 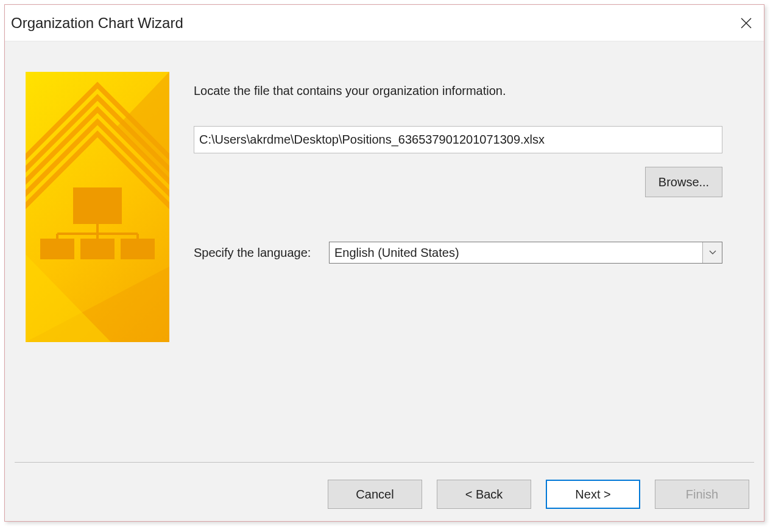 What do you see at coordinates (375, 494) in the screenshot?
I see `cancel-button: Cancel` at bounding box center [375, 494].